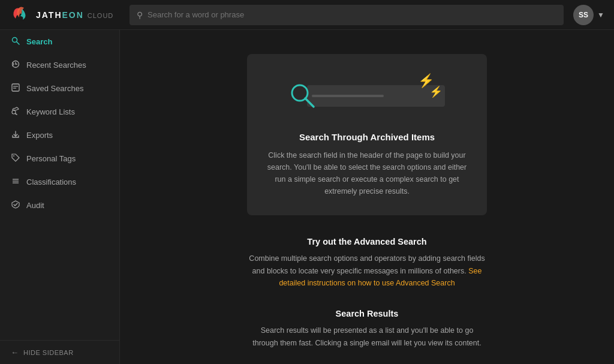 This screenshot has height=364, width=614. What do you see at coordinates (303, 96) in the screenshot?
I see `magnify-icon` at bounding box center [303, 96].